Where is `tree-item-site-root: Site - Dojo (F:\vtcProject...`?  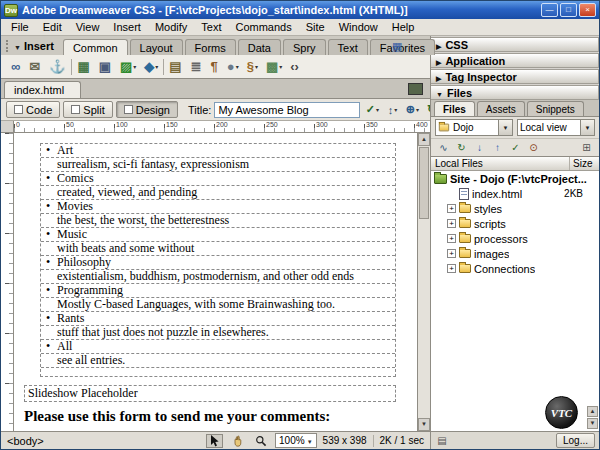 tree-item-site-root: Site - Dojo (F:\vtcProject... is located at coordinates (515, 178).